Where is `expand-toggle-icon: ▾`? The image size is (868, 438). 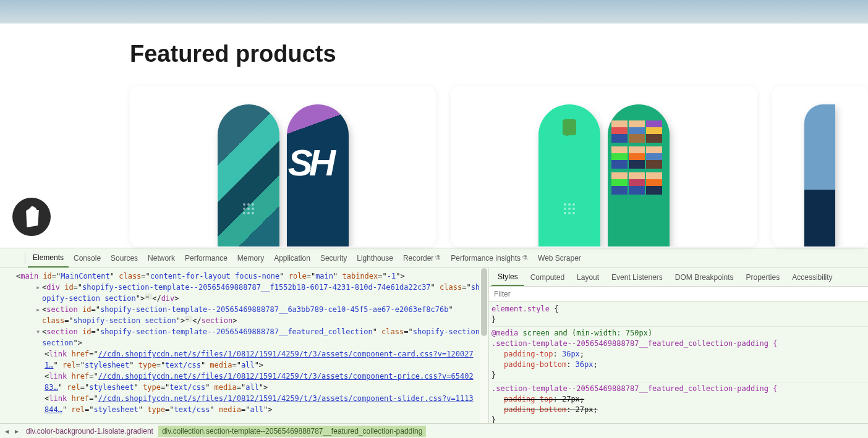
expand-toggle-icon: ▾ is located at coordinates (39, 332).